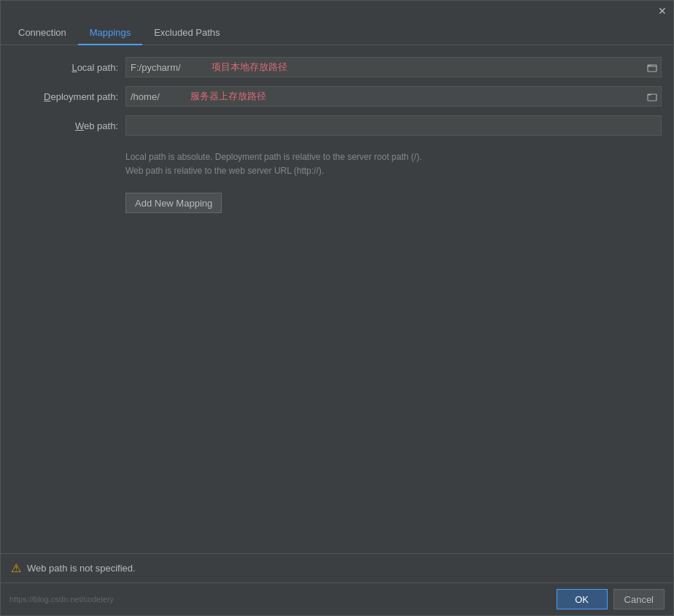  Describe the element at coordinates (394, 171) in the screenshot. I see `description-line2: Web path is relative to the web server U…` at that location.